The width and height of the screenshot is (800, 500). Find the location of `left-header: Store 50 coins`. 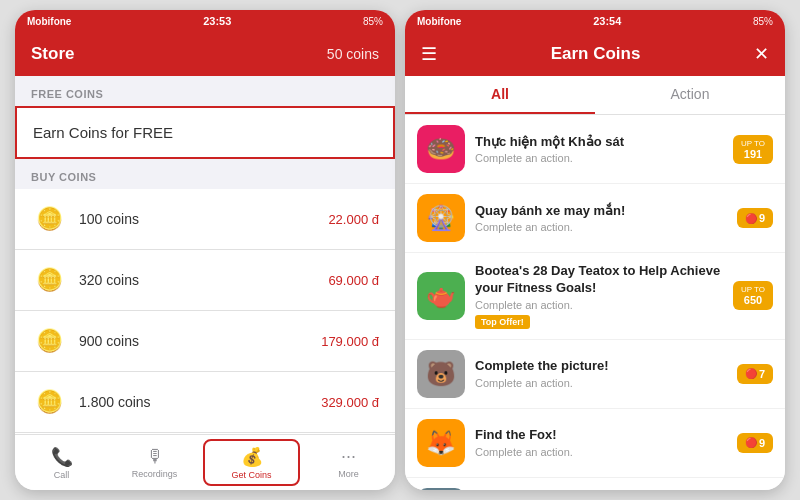

left-header: Store 50 coins is located at coordinates (205, 54).